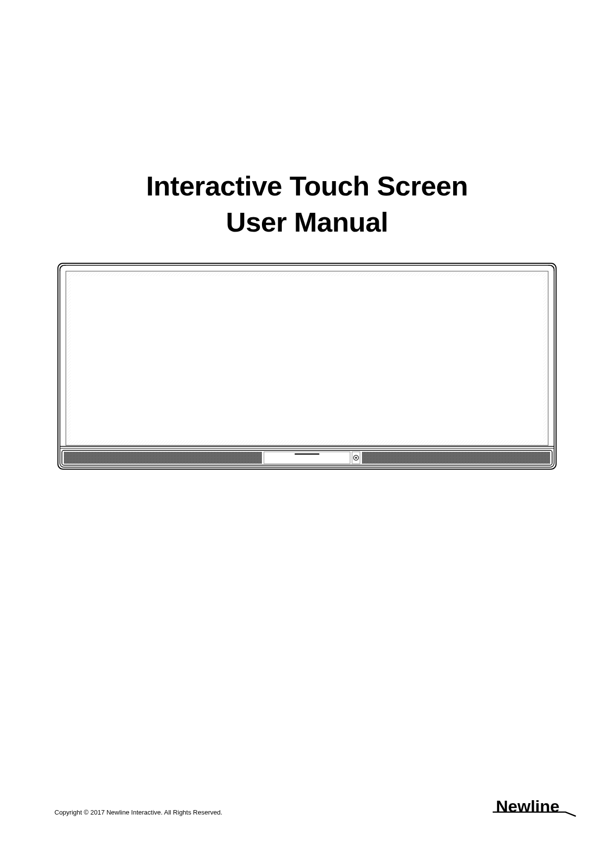 The image size is (614, 868). I want to click on copyright-text: Copyright © 2017 Newline Interactive. Al…, so click(139, 813).